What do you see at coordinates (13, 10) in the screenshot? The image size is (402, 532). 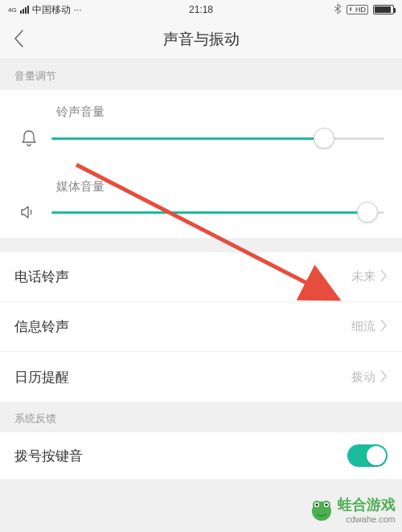 I see `network-type: 4G` at bounding box center [13, 10].